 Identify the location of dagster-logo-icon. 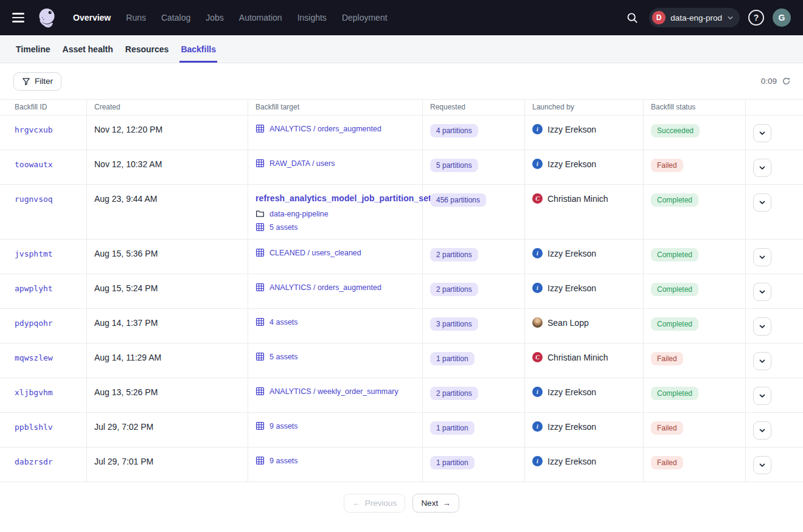
(47, 18).